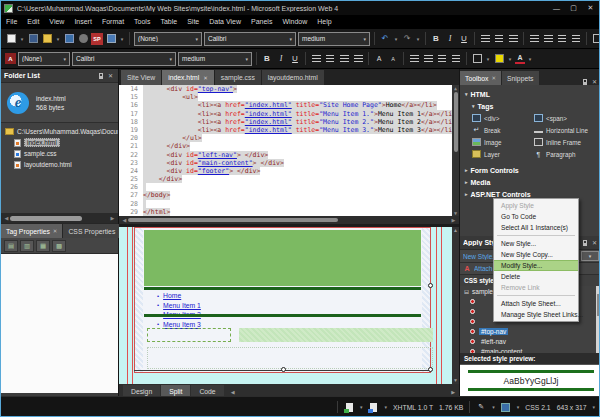 The width and height of the screenshot is (600, 417). What do you see at coordinates (450, 39) in the screenshot?
I see `italic-icon: I` at bounding box center [450, 39].